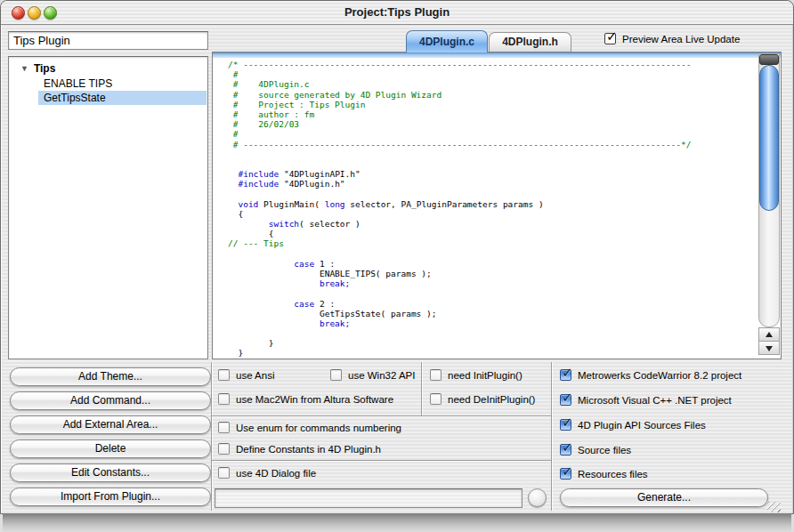 Image resolution: width=794 pixels, height=532 pixels. I want to click on checkbox-label: Metrowerks CodeWarrior 8.2 project, so click(660, 375).